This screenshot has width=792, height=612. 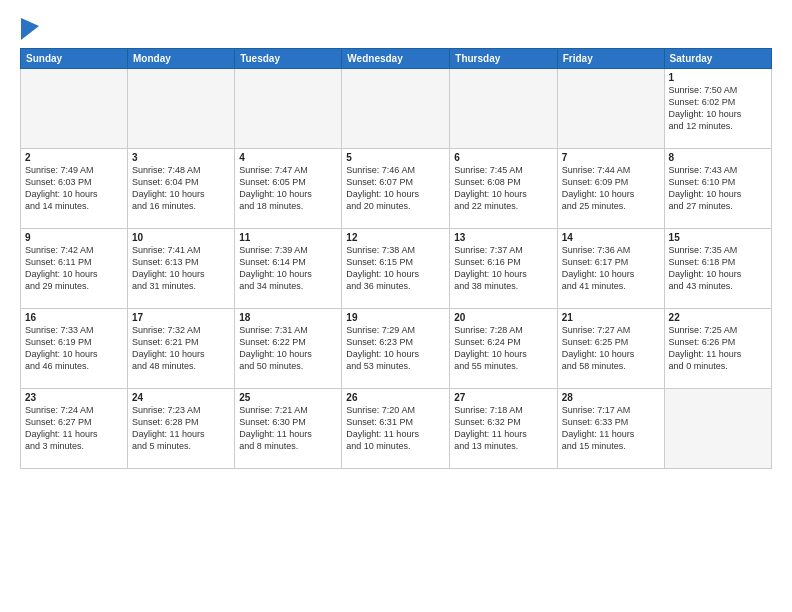 What do you see at coordinates (718, 59) in the screenshot?
I see `weekday-header-cell: Saturday` at bounding box center [718, 59].